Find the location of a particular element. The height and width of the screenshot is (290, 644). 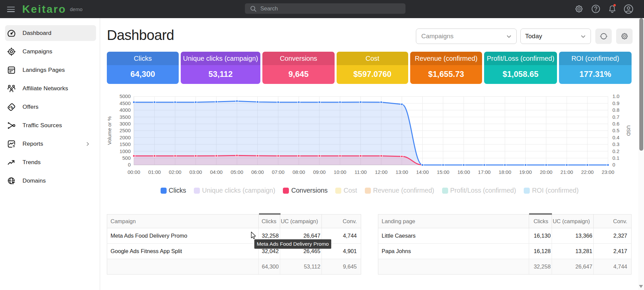

svg-text: 0.4 is located at coordinates (616, 138).